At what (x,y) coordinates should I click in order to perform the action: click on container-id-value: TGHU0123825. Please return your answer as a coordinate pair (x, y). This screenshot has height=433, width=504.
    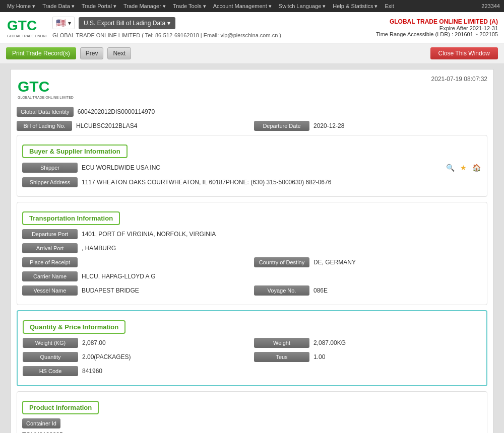
    Looking at the image, I should click on (252, 432).